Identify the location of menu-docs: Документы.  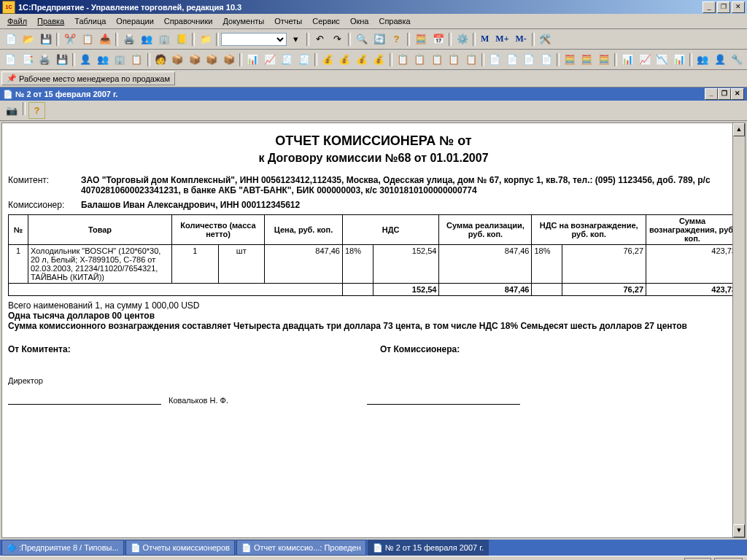
(244, 21).